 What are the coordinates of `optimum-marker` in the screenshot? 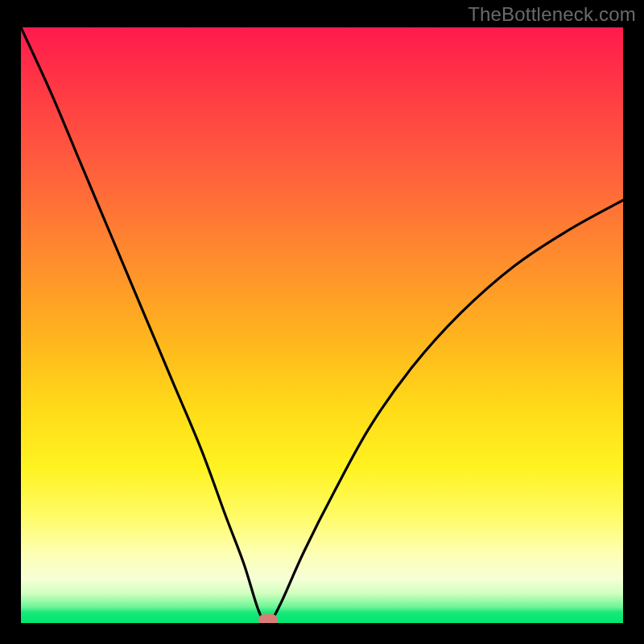 It's located at (268, 618).